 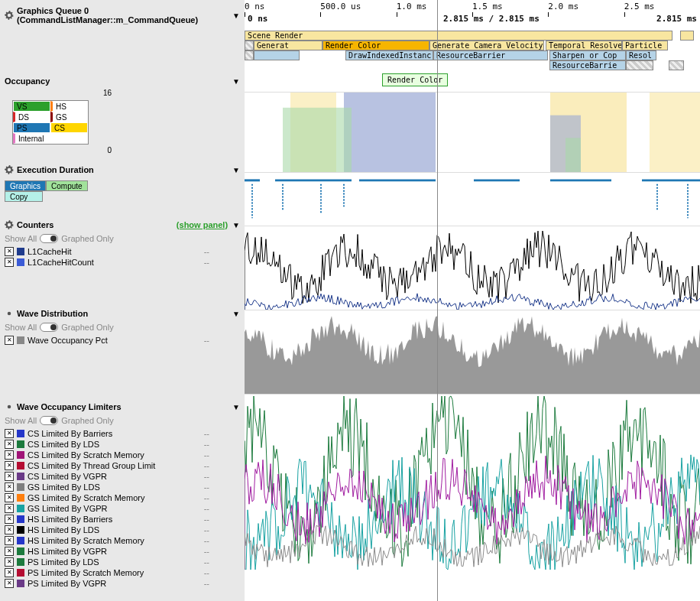 What do you see at coordinates (122, 508) in the screenshot?
I see `counter-row: ✕GS Limited By VGPR--` at bounding box center [122, 508].